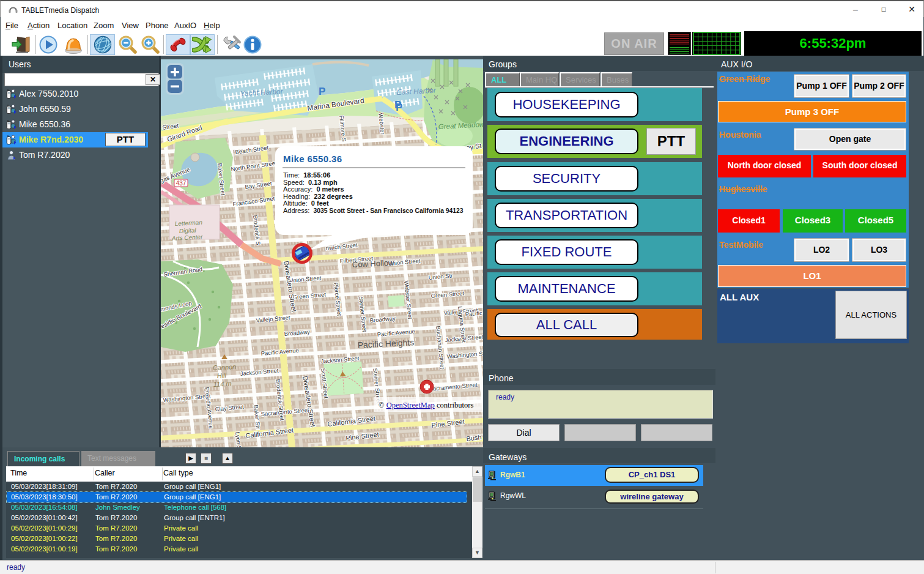 This screenshot has height=574, width=924. What do you see at coordinates (311, 182) in the screenshot?
I see `svg-text: Speed: 0.13 mph` at bounding box center [311, 182].